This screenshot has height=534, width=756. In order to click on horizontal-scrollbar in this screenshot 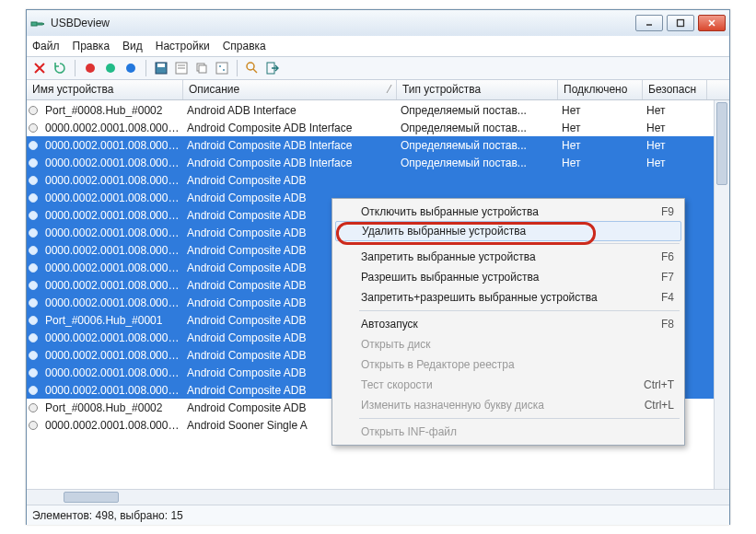, I will do `click(378, 497)`.